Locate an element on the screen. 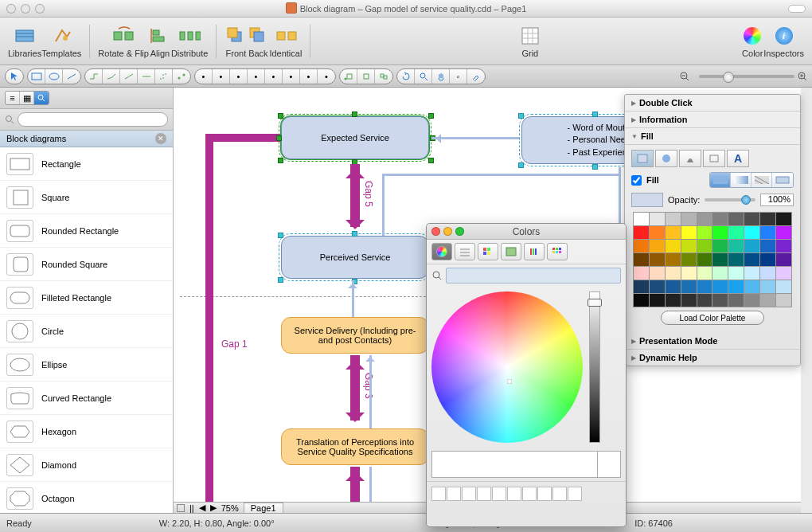 This screenshot has width=812, height=532. view-grid: ▦ is located at coordinates (27, 98).